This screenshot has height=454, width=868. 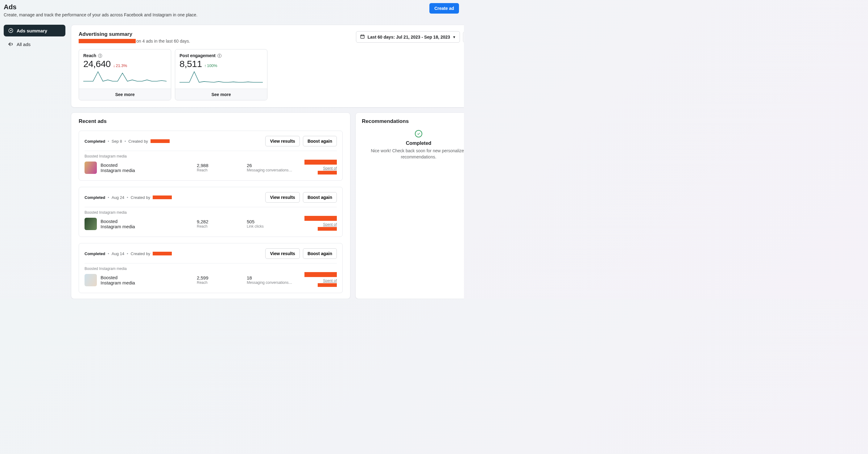 I want to click on redacted-account-name, so click(x=107, y=41).